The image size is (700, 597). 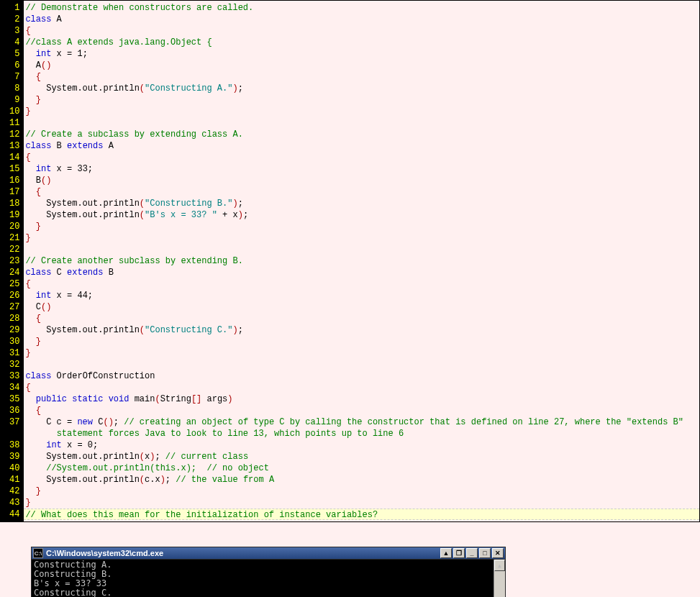 What do you see at coordinates (14, 204) in the screenshot?
I see `line-number: 18` at bounding box center [14, 204].